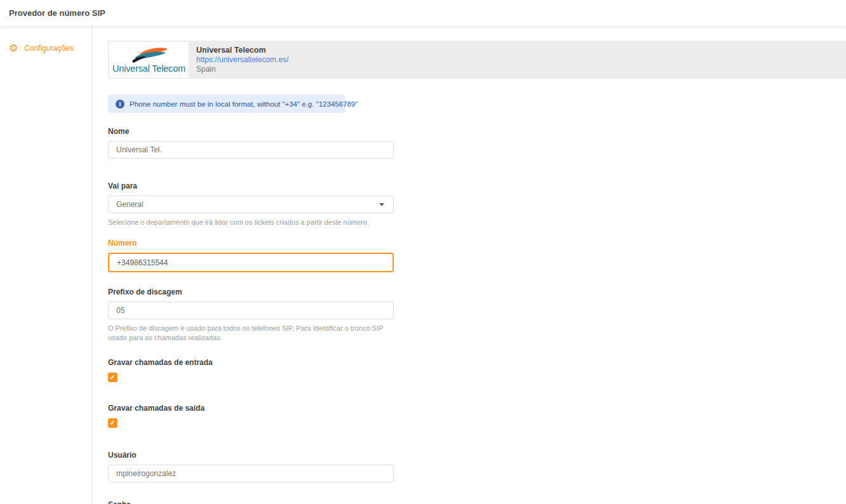 The width and height of the screenshot is (846, 504). Describe the element at coordinates (251, 467) in the screenshot. I see `field-usuario: Usuário` at that location.